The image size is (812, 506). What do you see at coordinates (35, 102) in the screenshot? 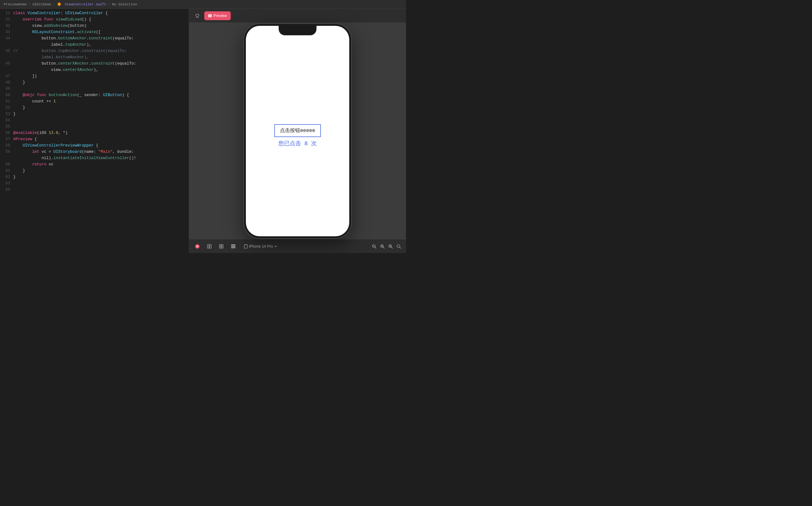
I see `line-content: count += 1` at bounding box center [35, 102].